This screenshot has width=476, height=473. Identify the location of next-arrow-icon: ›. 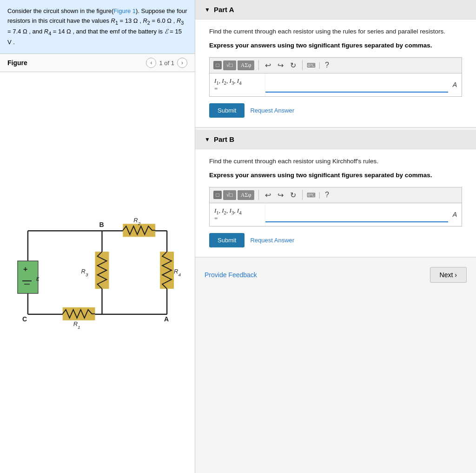
(456, 275).